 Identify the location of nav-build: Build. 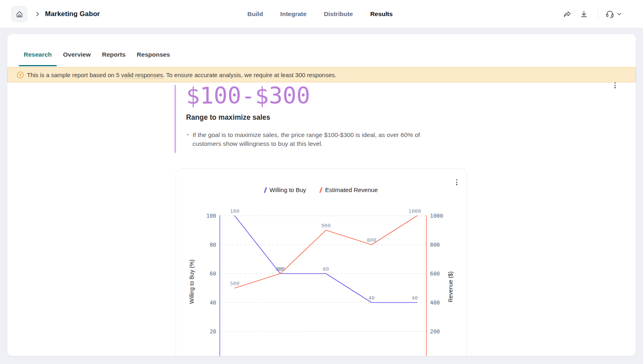
(256, 14).